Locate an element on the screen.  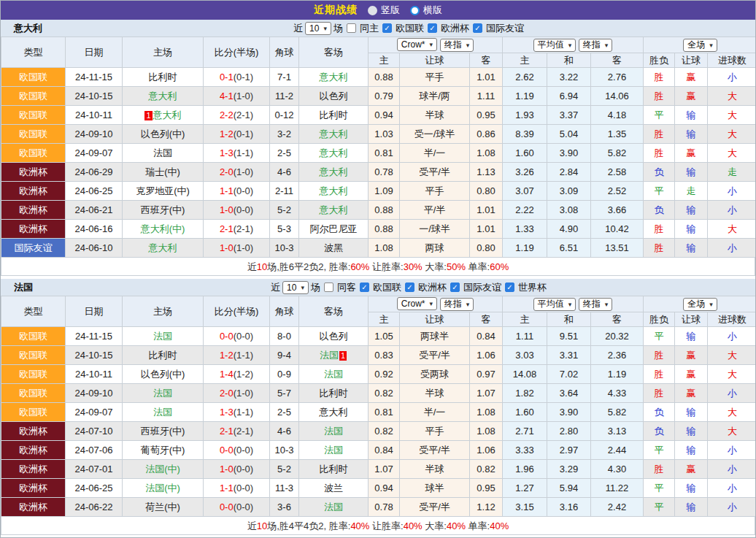
crow-handicap: 平/半 is located at coordinates (435, 210).